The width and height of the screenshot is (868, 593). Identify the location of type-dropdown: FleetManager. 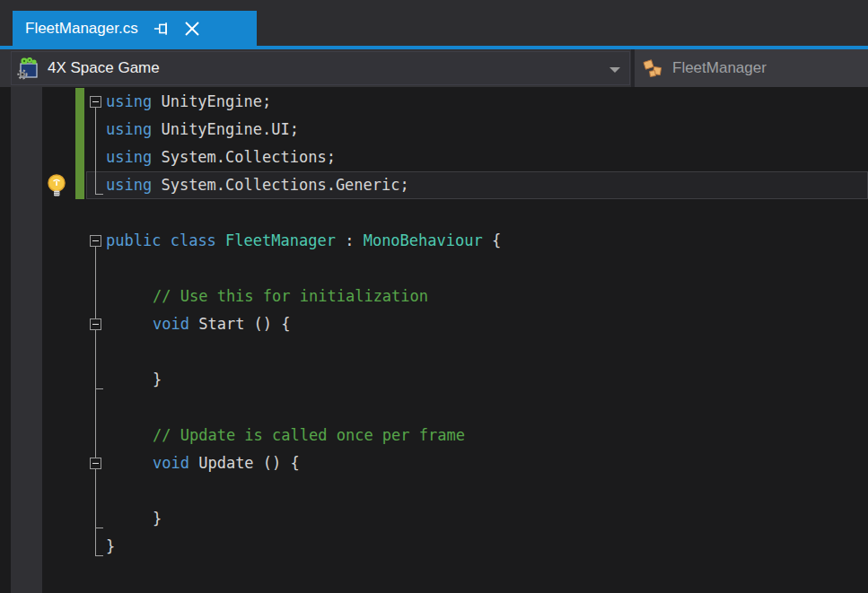
(751, 68).